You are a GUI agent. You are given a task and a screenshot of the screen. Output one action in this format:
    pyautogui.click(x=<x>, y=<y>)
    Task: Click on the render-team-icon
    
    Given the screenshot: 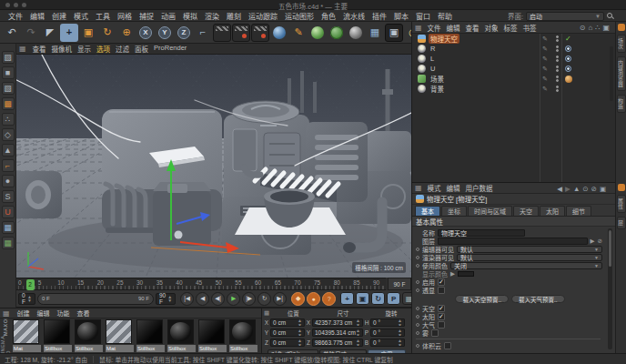 What is the action you would take?
    pyautogui.click(x=260, y=33)
    